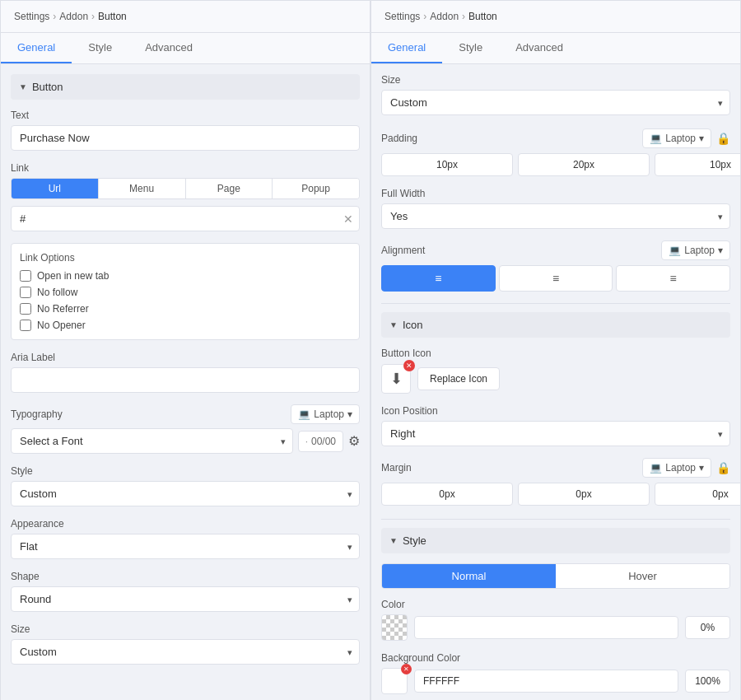 The image size is (741, 700). What do you see at coordinates (185, 591) in the screenshot?
I see `shape-field-group: Shape Round ▾` at bounding box center [185, 591].